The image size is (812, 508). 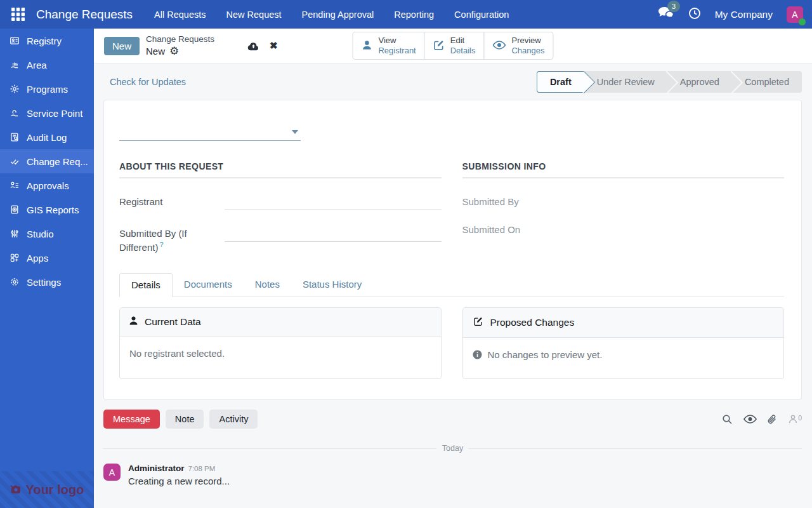 I want to click on sidebar-item-programs: Programs, so click(x=47, y=89).